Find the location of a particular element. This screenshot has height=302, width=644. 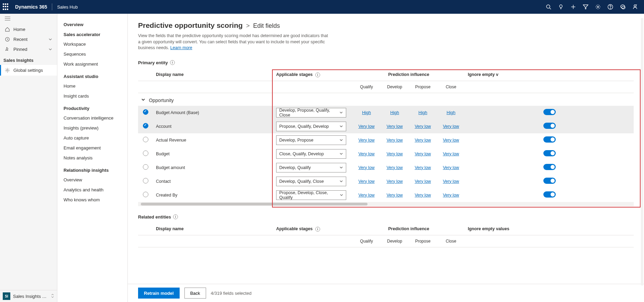

stages-select: Develop, Qualify, Close is located at coordinates (311, 181).